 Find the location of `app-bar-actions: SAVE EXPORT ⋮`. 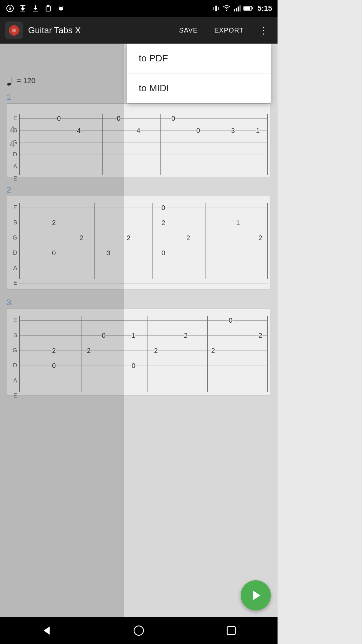

app-bar-actions: SAVE EXPORT ⋮ is located at coordinates (223, 30).